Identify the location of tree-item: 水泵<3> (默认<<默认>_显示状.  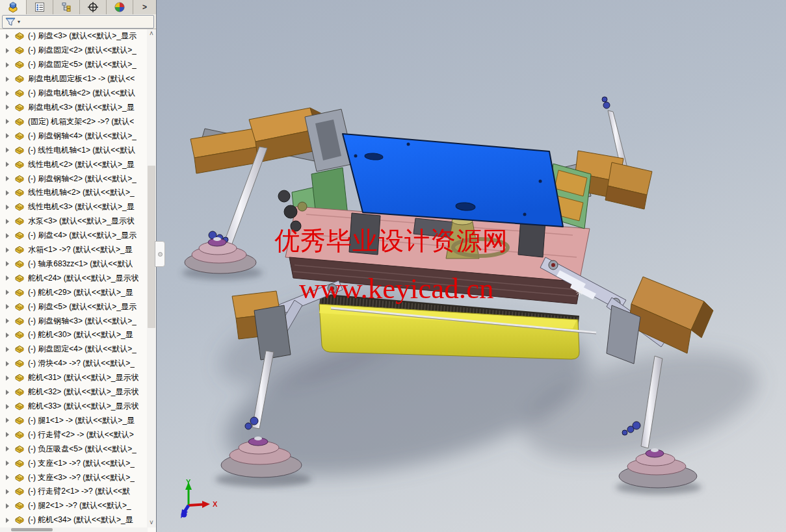
(74, 222).